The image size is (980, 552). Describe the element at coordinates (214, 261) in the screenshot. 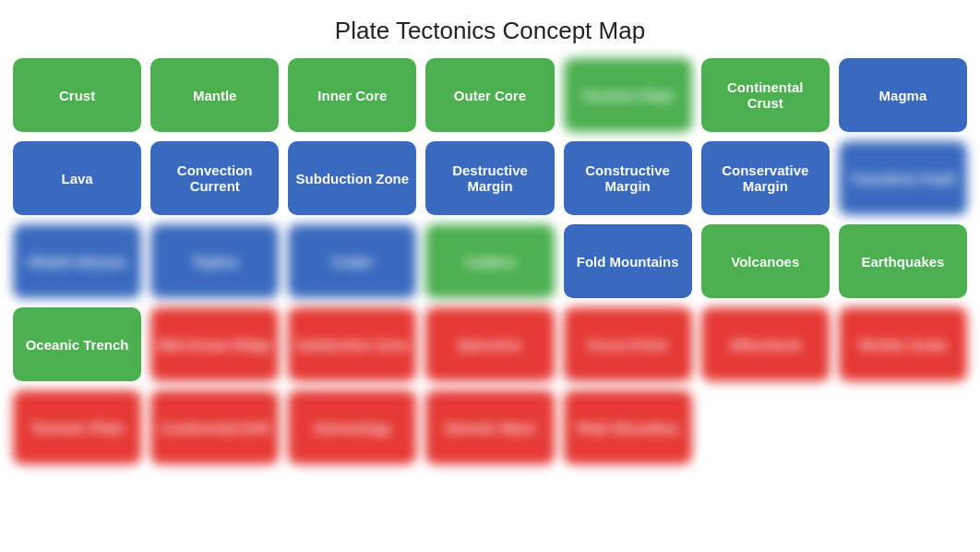

I see `card-r2-c1: Tephra` at that location.